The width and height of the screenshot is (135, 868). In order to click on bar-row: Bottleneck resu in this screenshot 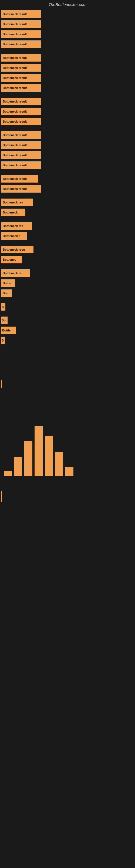, I will do `click(68, 249)`.